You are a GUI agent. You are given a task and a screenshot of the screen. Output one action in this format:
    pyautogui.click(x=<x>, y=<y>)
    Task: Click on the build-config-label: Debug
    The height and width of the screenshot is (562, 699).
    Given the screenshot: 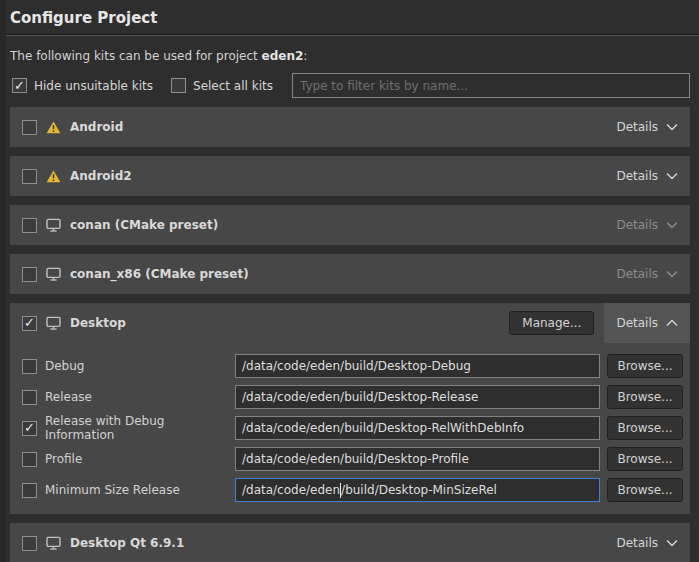 What is the action you would take?
    pyautogui.click(x=64, y=366)
    